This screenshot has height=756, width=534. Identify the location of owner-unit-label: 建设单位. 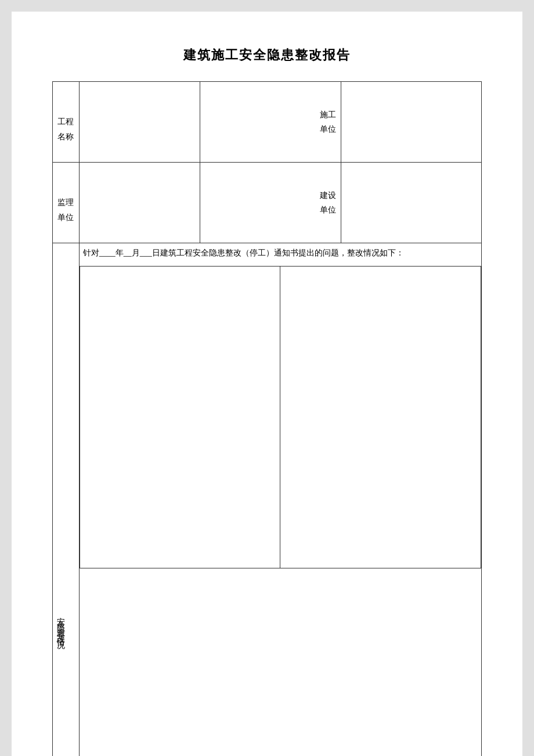
(270, 202).